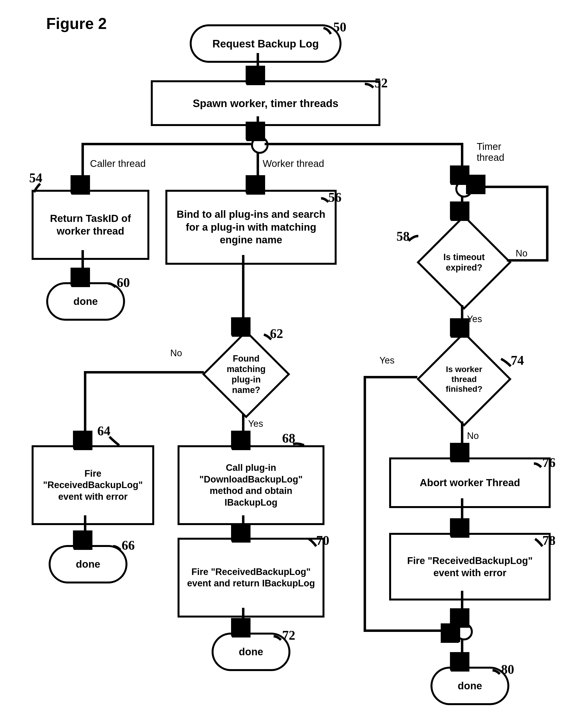 The image size is (574, 728). I want to click on bind-plugins-box: Bind to all plug-ins and search for a pl…, so click(251, 227).